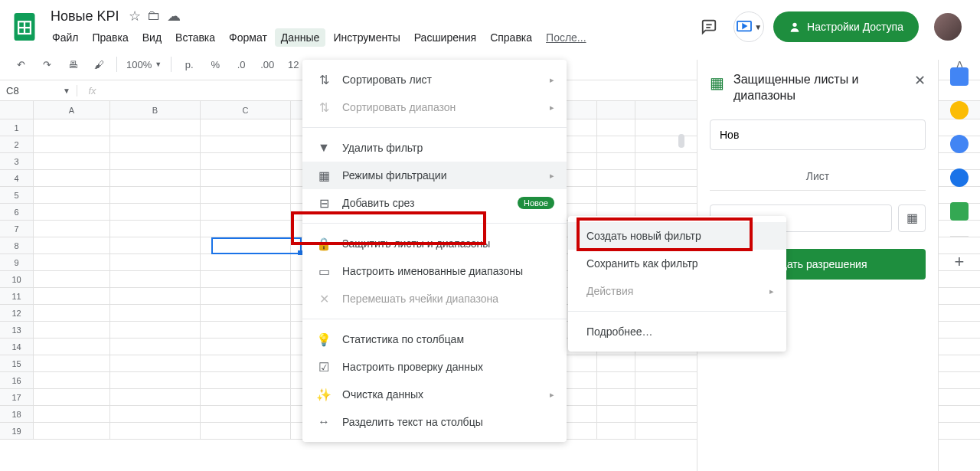  I want to click on select-all-corner, so click(17, 110).